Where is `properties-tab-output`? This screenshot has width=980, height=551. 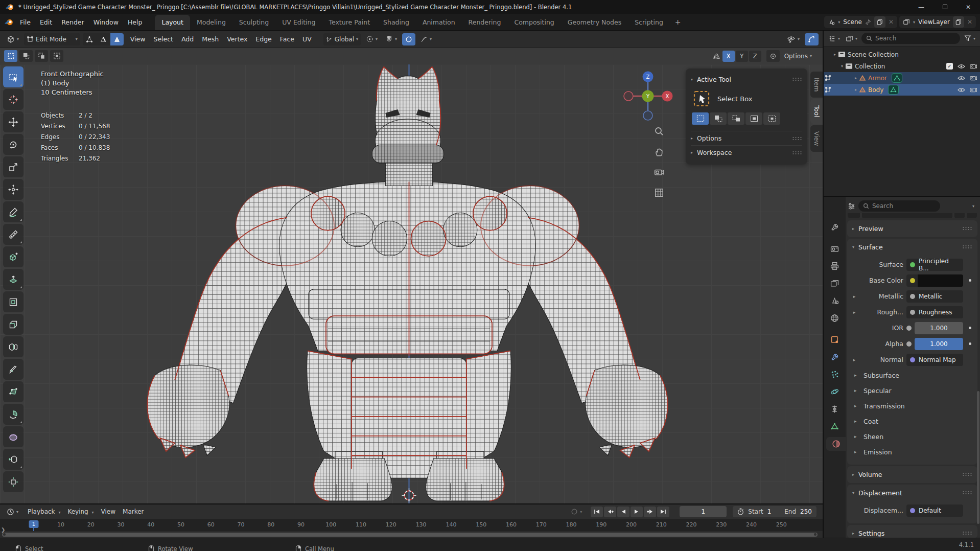 properties-tab-output is located at coordinates (835, 266).